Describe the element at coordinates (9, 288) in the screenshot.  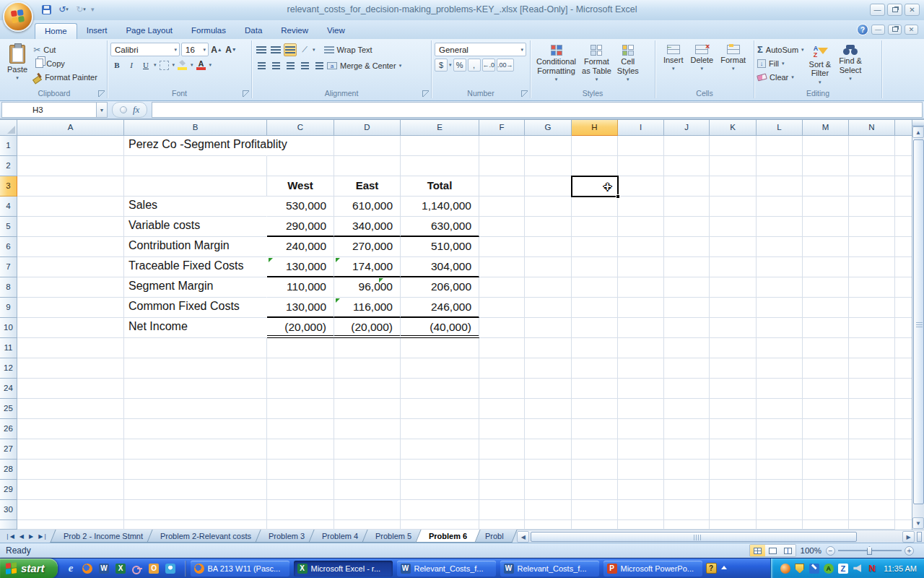
I see `row-header-8: 8` at that location.